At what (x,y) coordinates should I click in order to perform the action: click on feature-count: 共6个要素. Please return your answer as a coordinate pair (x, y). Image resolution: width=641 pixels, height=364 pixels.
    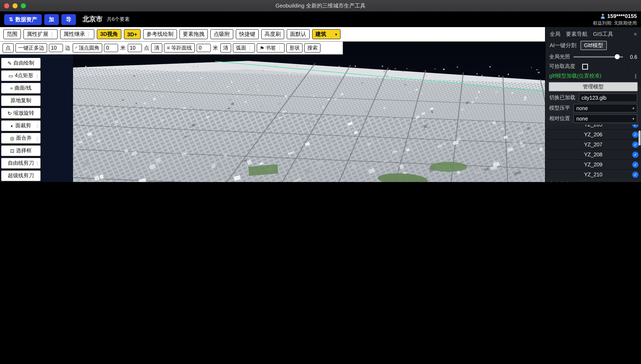
    Looking at the image, I should click on (118, 20).